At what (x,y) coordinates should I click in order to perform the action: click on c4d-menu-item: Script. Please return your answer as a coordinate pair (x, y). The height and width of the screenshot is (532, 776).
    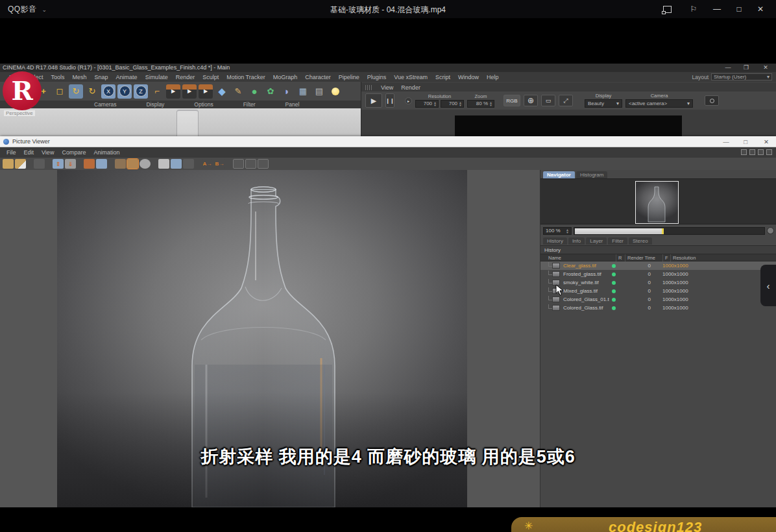
    Looking at the image, I should click on (443, 77).